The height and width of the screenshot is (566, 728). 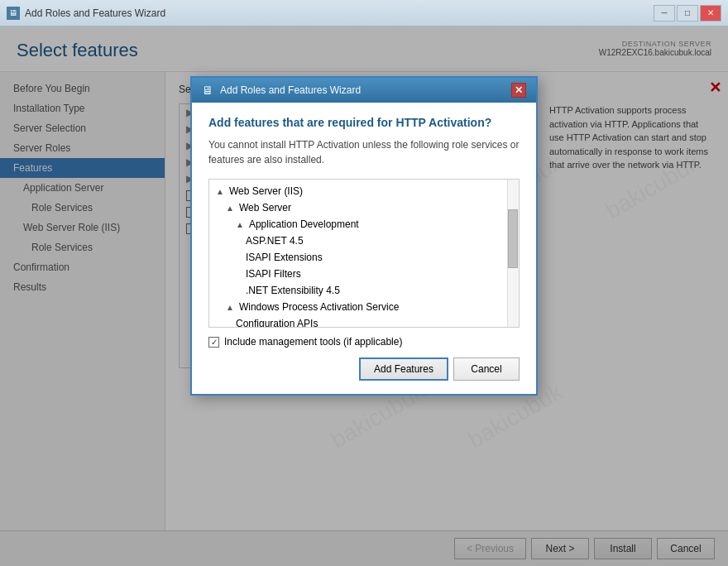 I want to click on modal-question: Add features that are required for HTTP …, so click(x=364, y=122).